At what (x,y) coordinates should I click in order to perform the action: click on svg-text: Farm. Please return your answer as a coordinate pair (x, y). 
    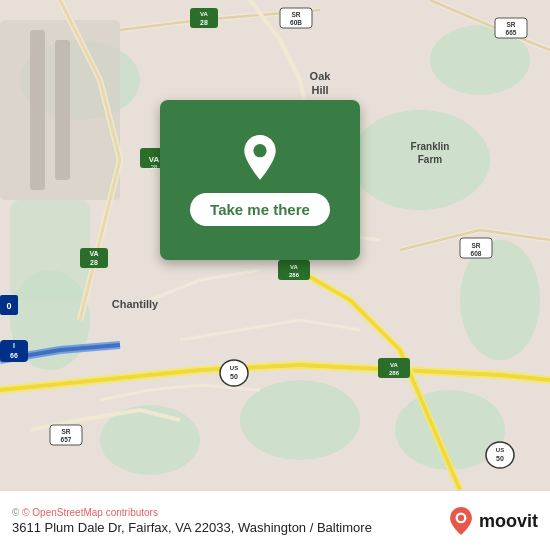
    Looking at the image, I should click on (430, 160).